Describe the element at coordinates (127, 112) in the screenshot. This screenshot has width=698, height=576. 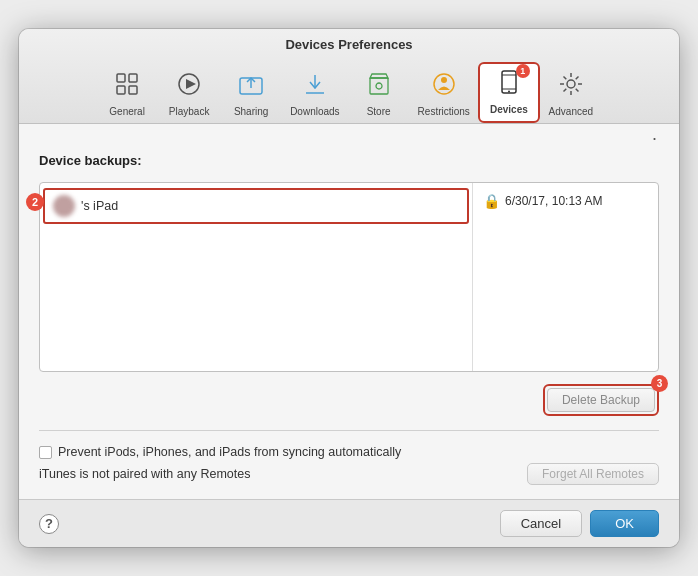
I see `general-label: General` at that location.